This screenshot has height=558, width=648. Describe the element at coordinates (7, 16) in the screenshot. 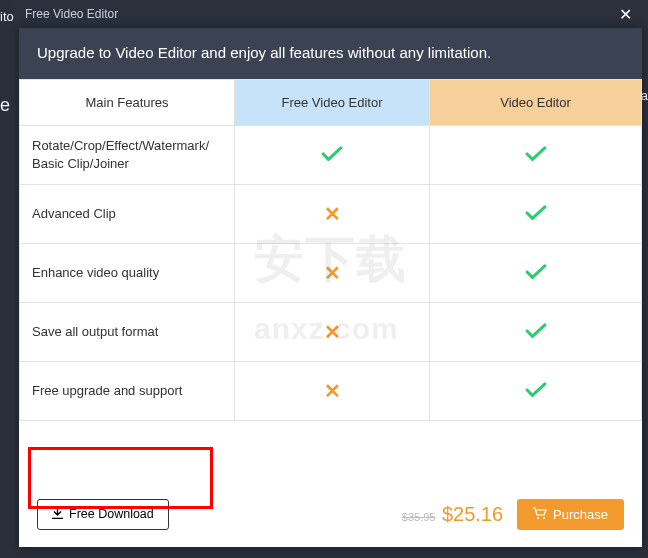

I see `bg-text: ito` at that location.